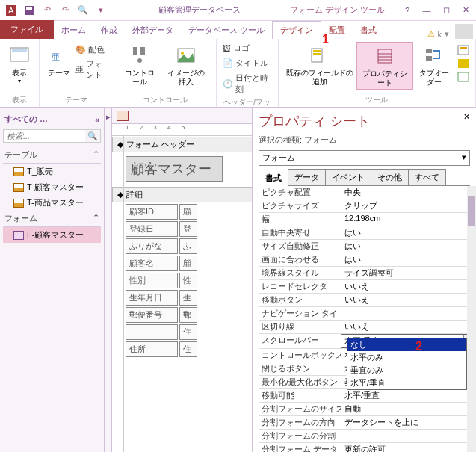 This screenshot has width=476, height=452. Describe the element at coordinates (348, 177) in the screenshot. I see `prop-tab-event: イベント` at that location.